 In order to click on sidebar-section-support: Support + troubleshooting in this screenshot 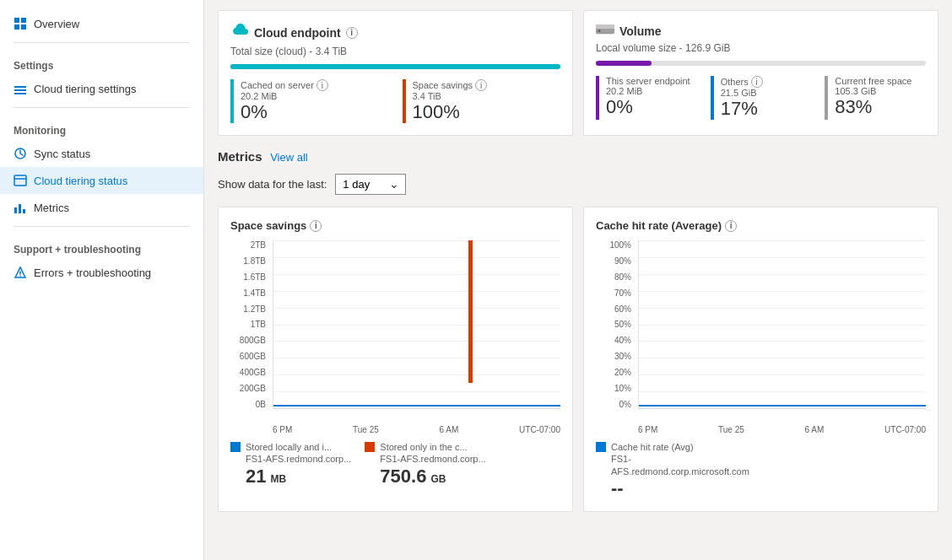, I will do `click(101, 245)`.